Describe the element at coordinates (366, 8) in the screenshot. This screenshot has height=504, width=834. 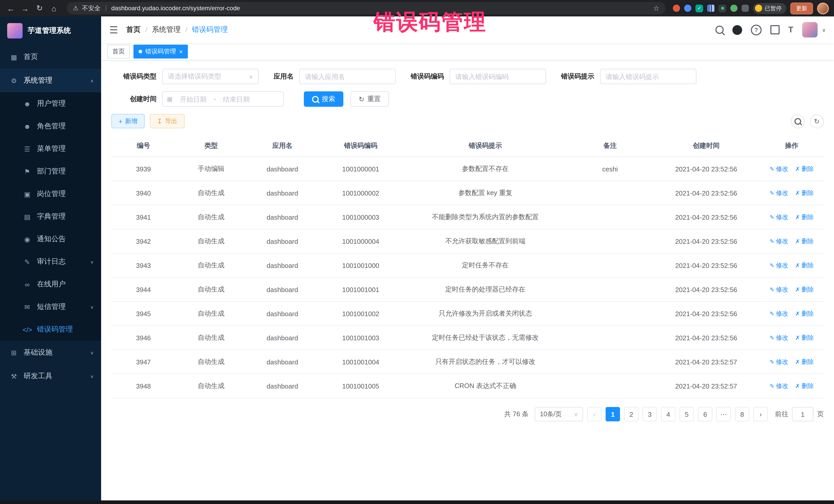
I see `address-bar: ⚠ 不安全 dashboard.yudao.iocoder.cn/system/…` at that location.